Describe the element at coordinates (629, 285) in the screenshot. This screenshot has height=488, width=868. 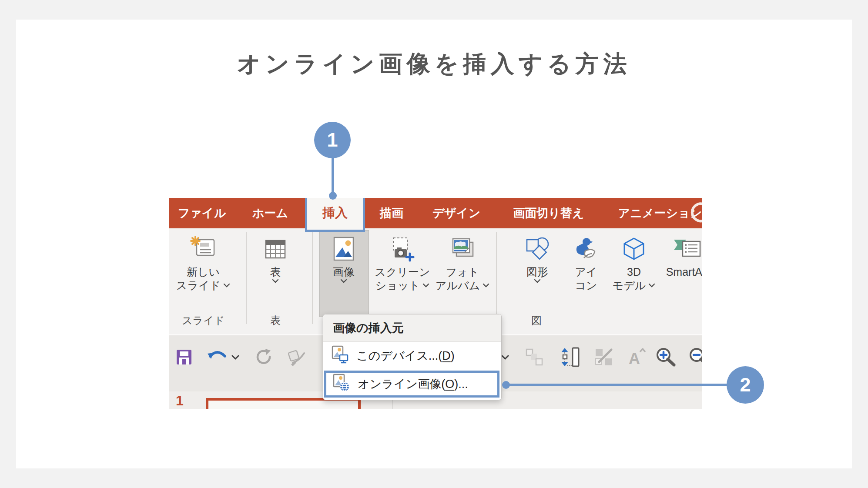
I see `button-label: モデル` at that location.